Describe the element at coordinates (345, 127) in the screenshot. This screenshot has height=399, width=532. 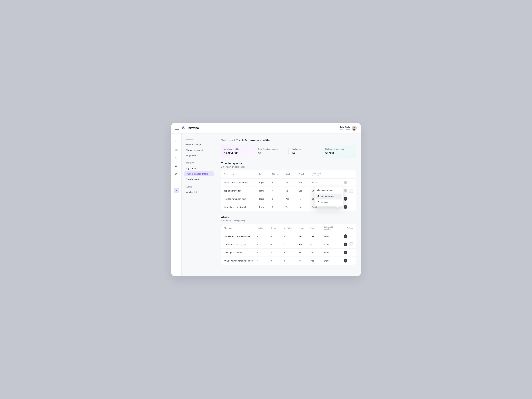
I see `user-name: Jake Sully` at that location.